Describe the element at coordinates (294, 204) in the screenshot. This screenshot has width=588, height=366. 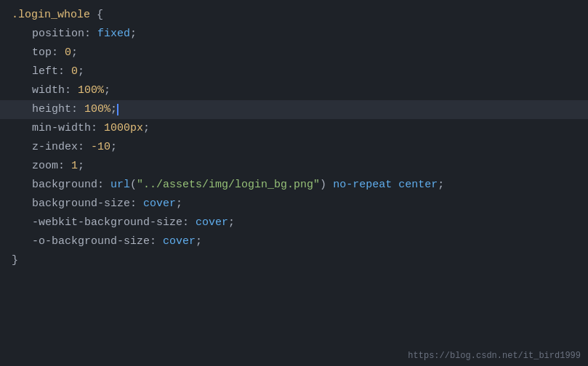
I see `line-background-size: background-size: cover;` at that location.